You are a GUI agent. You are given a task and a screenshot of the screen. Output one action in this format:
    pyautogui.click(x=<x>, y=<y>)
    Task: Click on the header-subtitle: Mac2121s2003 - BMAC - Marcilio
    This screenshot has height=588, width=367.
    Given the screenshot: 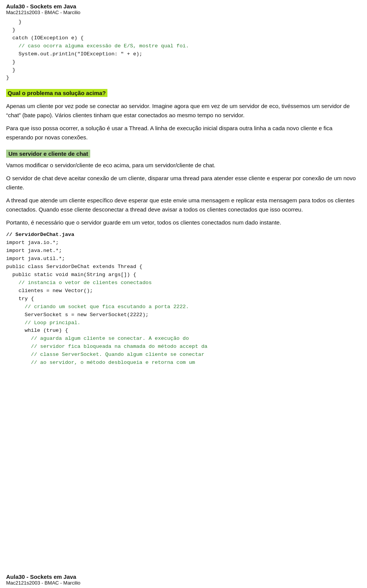 What is the action you would take?
    pyautogui.click(x=184, y=12)
    